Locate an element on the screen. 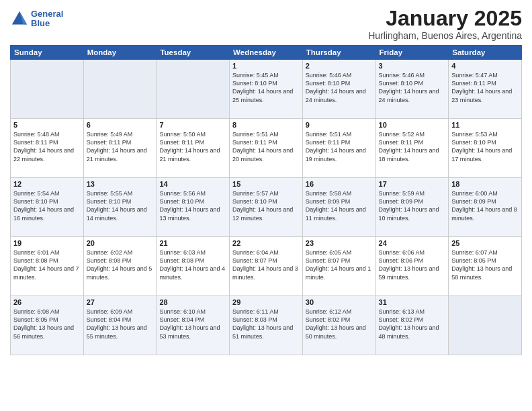 The width and height of the screenshot is (532, 411). calendar-week-row: 26Sunrise: 6:08 AM Sunset: 8:05 PM Dayli… is located at coordinates (266, 326).